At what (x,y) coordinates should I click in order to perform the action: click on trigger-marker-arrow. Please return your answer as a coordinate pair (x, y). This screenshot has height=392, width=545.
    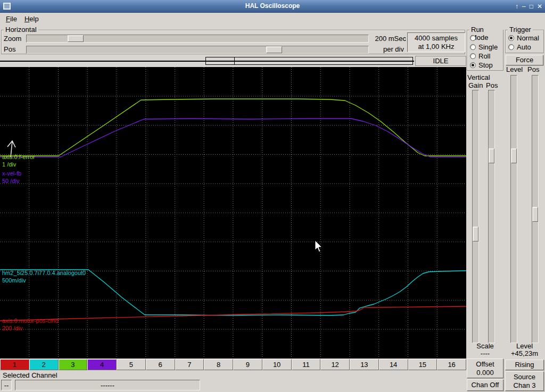
    Looking at the image, I should click on (12, 149).